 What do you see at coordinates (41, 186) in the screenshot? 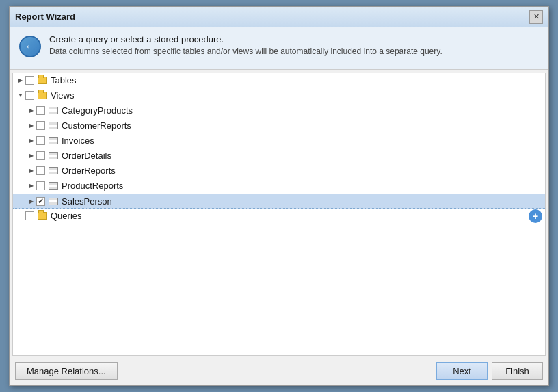
I see `checkbox-productreports` at bounding box center [41, 186].